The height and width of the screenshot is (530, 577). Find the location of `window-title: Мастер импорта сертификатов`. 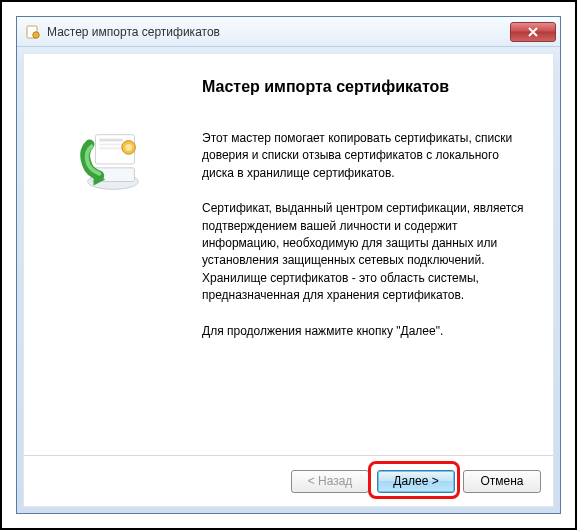

window-title: Мастер импорта сертификатов is located at coordinates (278, 32).